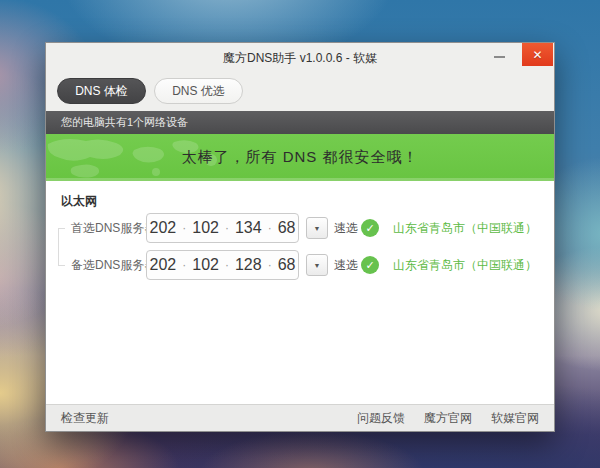 This screenshot has height=468, width=600. Describe the element at coordinates (222, 265) in the screenshot. I see `secondary-dns-input: 202 · 102 · 128 · 68` at that location.